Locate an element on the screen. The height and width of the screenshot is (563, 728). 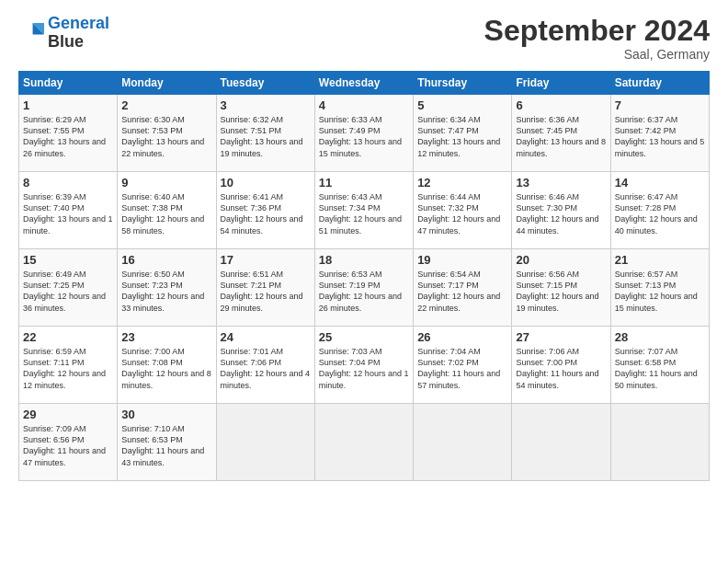
cell-info: Sunrise: 6:41 AM Sunset: 7:36 PM Dayligh… is located at coordinates (266, 213).